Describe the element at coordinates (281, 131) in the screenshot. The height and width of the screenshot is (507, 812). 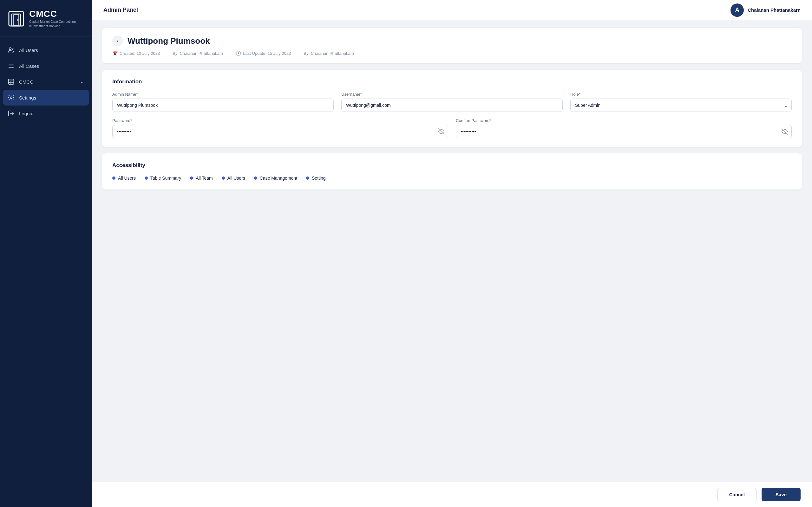
I see `password-input` at that location.